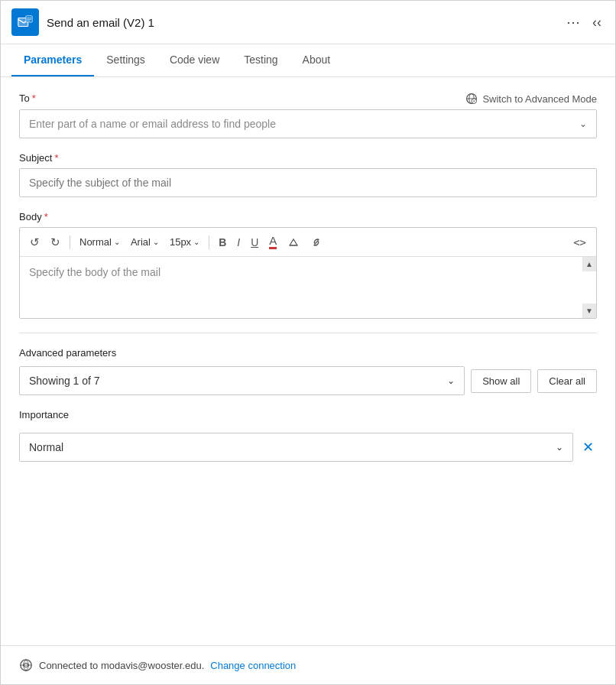  What do you see at coordinates (308, 61) in the screenshot?
I see `tabs-bar: Parameters Settings Code view Testing Ab…` at bounding box center [308, 61].